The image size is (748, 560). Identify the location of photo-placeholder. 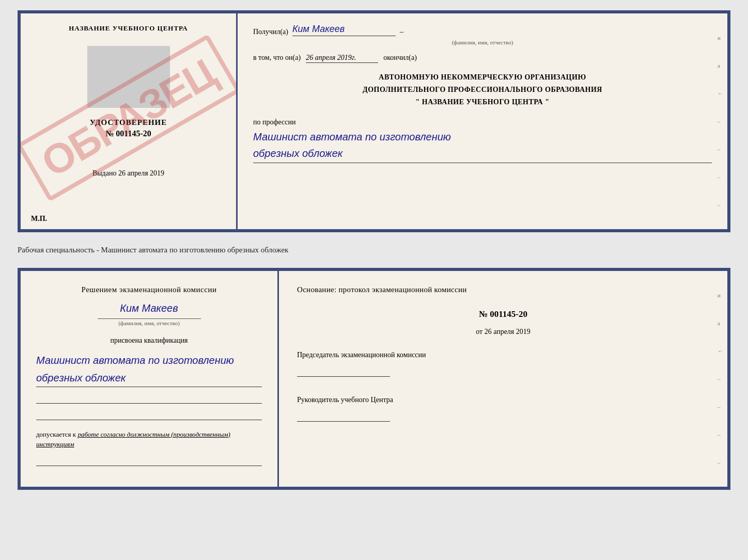
(129, 77).